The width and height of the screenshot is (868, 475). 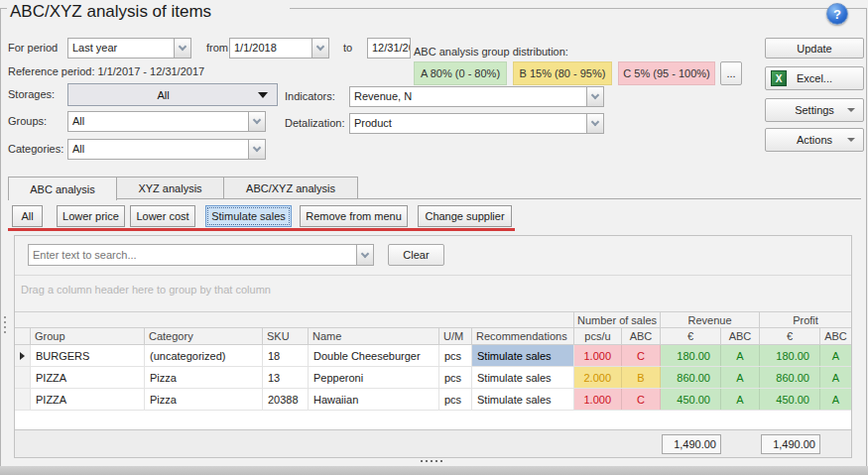 What do you see at coordinates (562, 73) in the screenshot?
I see `abc-group-b: B 15% (80 - 95%)` at bounding box center [562, 73].